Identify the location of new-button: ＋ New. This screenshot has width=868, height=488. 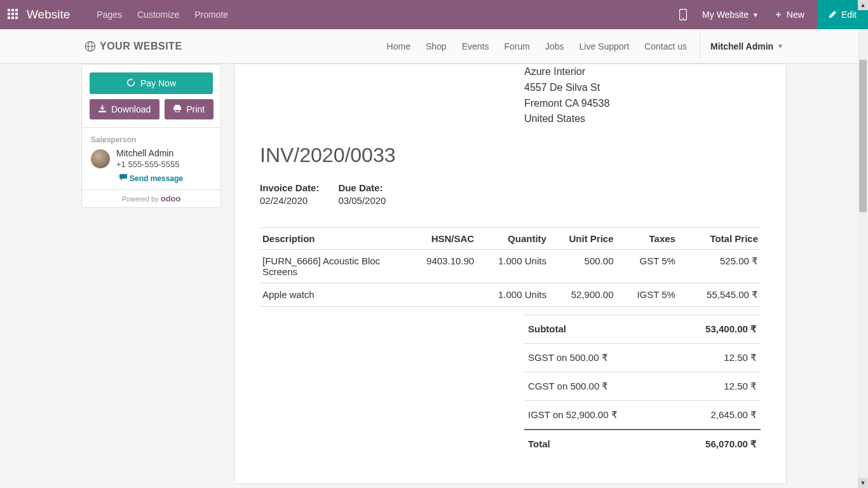
(789, 15).